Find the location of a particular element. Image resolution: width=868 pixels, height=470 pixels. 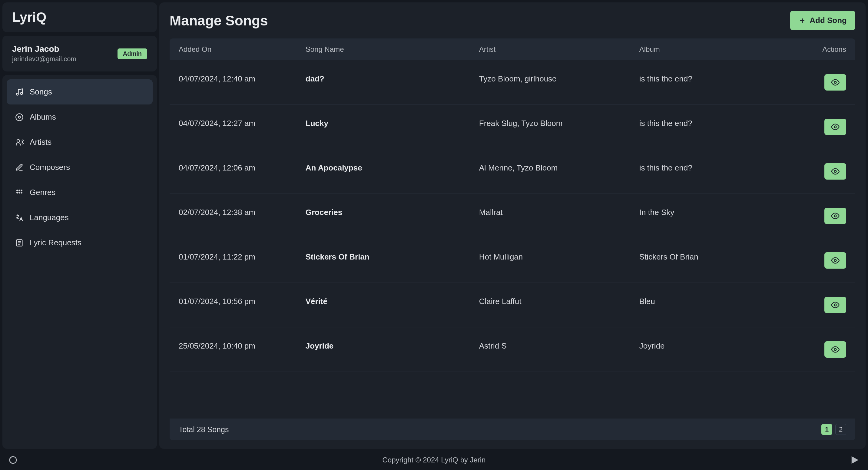

theme-toggle-icon is located at coordinates (13, 460).